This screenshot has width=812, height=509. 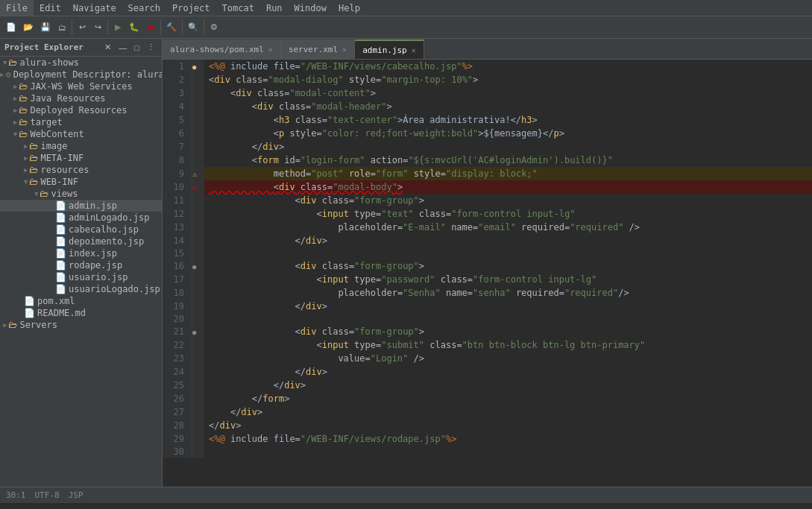 What do you see at coordinates (509, 187) in the screenshot?
I see `line-content: <div class="modal-body">` at bounding box center [509, 187].